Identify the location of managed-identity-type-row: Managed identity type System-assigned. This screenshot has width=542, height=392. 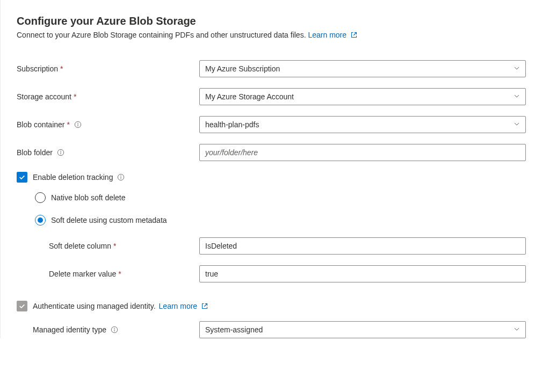
(271, 330).